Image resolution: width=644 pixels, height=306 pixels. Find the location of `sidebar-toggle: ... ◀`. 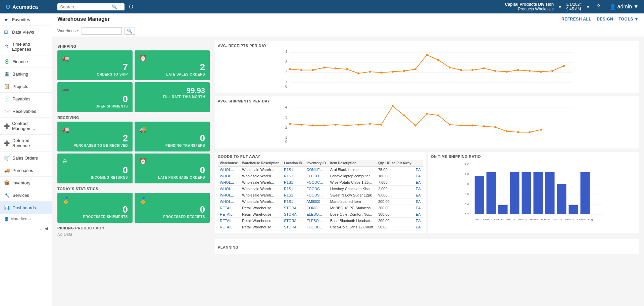

sidebar-toggle: ... ◀ is located at coordinates (26, 228).